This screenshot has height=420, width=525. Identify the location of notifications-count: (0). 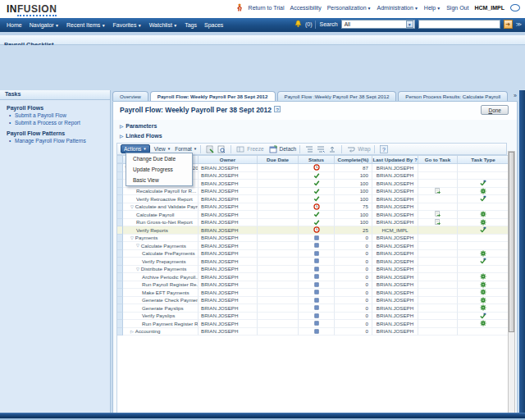
(308, 25).